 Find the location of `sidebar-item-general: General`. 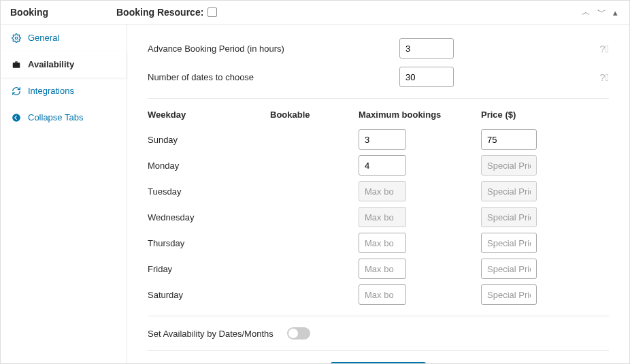

sidebar-item-general: General is located at coordinates (64, 38).